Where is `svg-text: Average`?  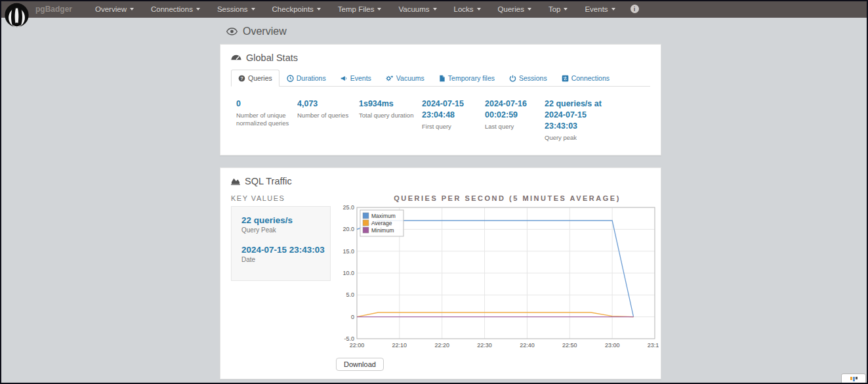 svg-text: Average is located at coordinates (382, 223).